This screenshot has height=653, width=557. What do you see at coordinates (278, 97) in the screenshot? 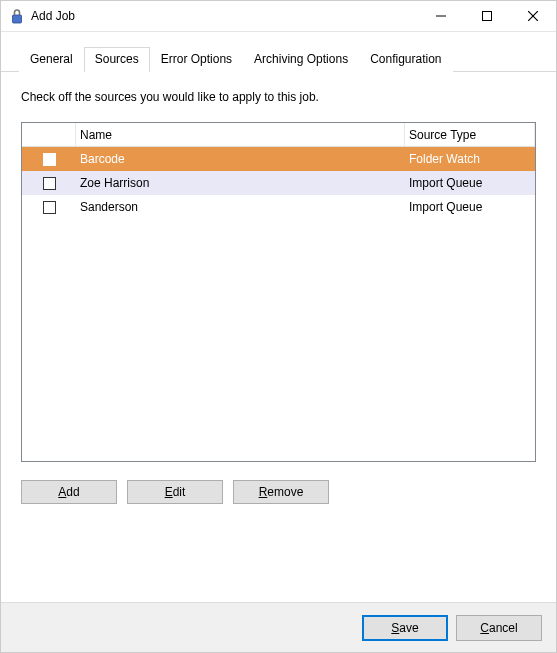
I see `instruction-text: Check off the sources you would like to …` at bounding box center [278, 97].